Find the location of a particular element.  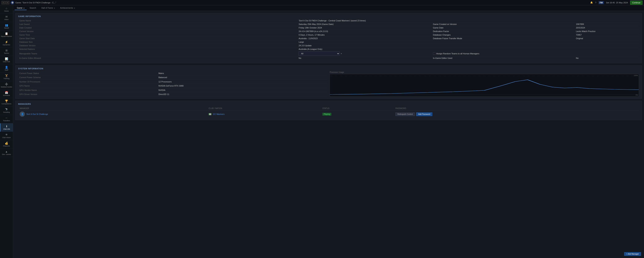

nav-forward-button: › is located at coordinates (8, 3).